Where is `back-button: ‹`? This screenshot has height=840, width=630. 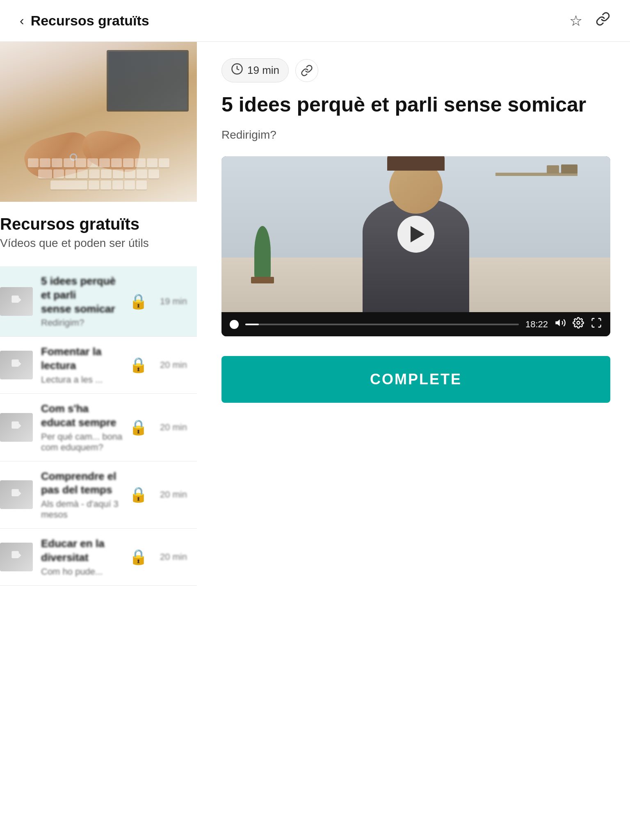 back-button: ‹ is located at coordinates (22, 21).